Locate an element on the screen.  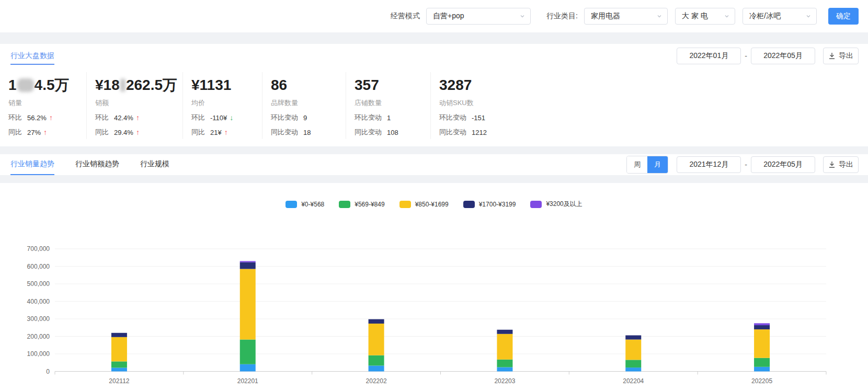
metric-value: 27% is located at coordinates (34, 133).